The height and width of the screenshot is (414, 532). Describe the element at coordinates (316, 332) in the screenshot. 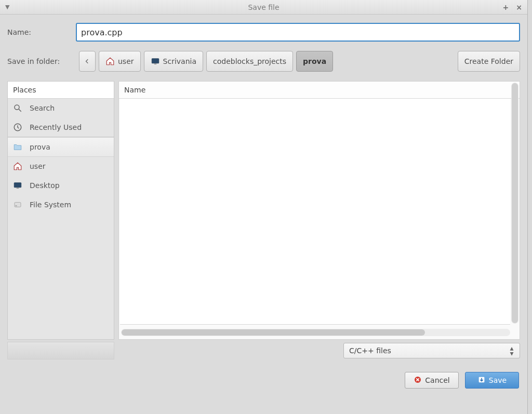

I see `horizontal-scrollbar` at that location.